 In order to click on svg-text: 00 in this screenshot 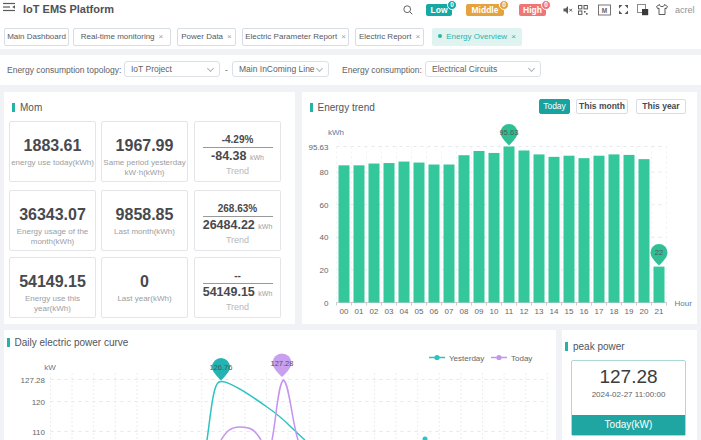, I will do `click(344, 312)`.